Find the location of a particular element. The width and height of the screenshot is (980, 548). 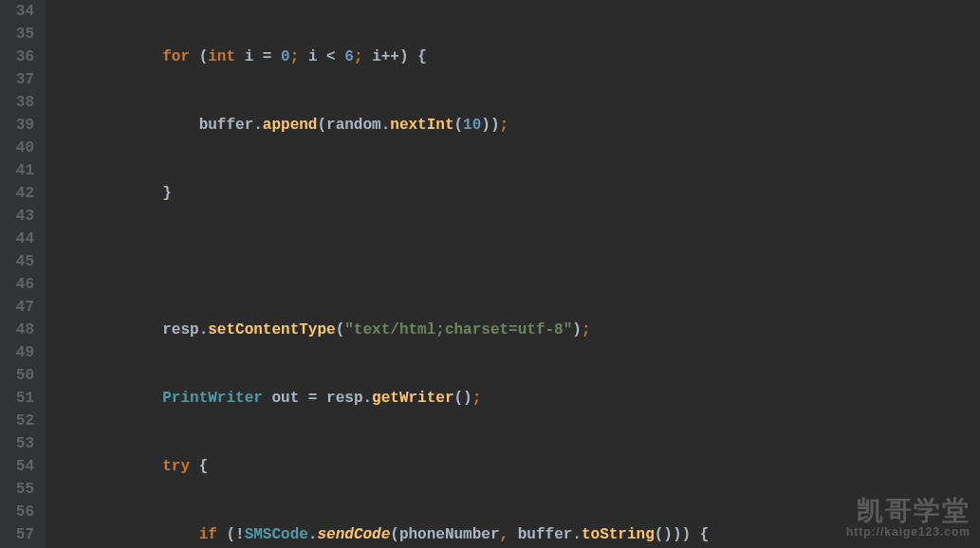

line-number: 53 is located at coordinates (21, 444).